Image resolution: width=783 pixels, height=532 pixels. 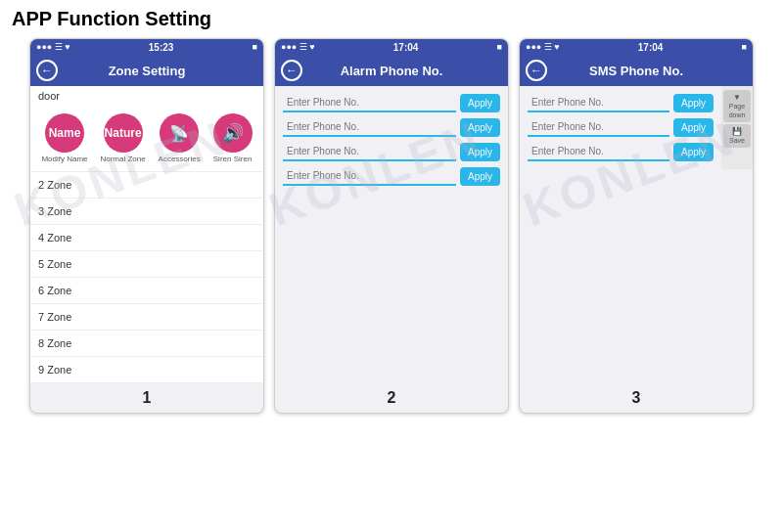 I want to click on page-down-button: ▼Pagedown, so click(x=737, y=106).